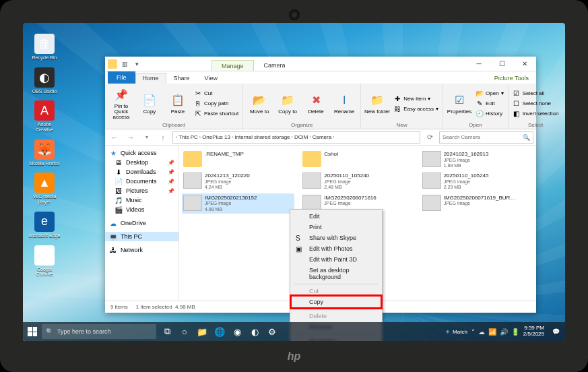 The height and width of the screenshot is (372, 588). What do you see at coordinates (288, 104) in the screenshot?
I see `copy-to-button: 📁Copy to` at bounding box center [288, 104].